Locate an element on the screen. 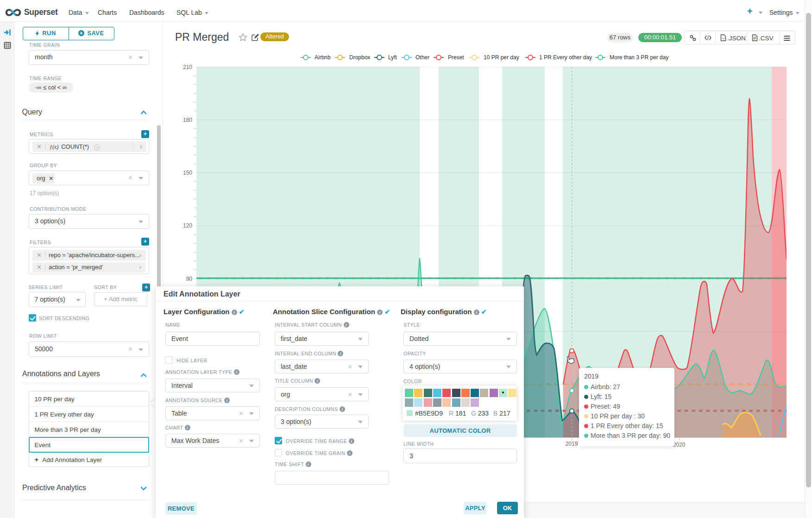 Image resolution: width=812 pixels, height=518 pixels. svg-text: More than 3 PR per day is located at coordinates (639, 57).